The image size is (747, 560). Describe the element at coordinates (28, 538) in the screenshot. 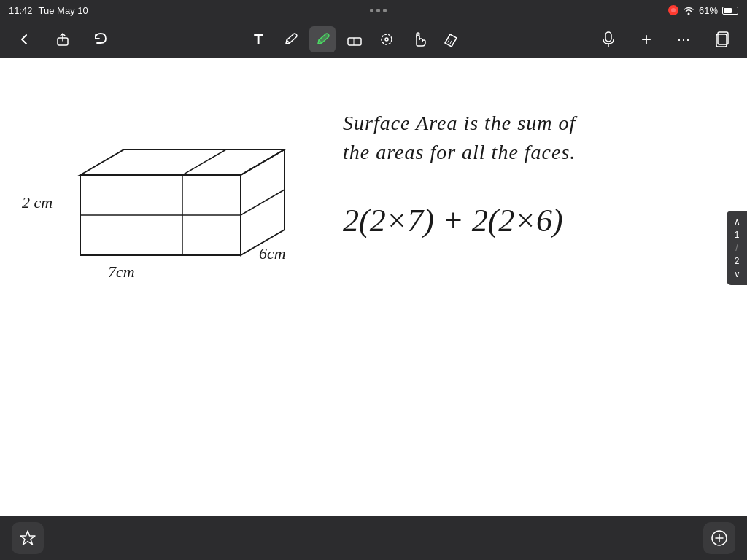

I see `star-button` at that location.